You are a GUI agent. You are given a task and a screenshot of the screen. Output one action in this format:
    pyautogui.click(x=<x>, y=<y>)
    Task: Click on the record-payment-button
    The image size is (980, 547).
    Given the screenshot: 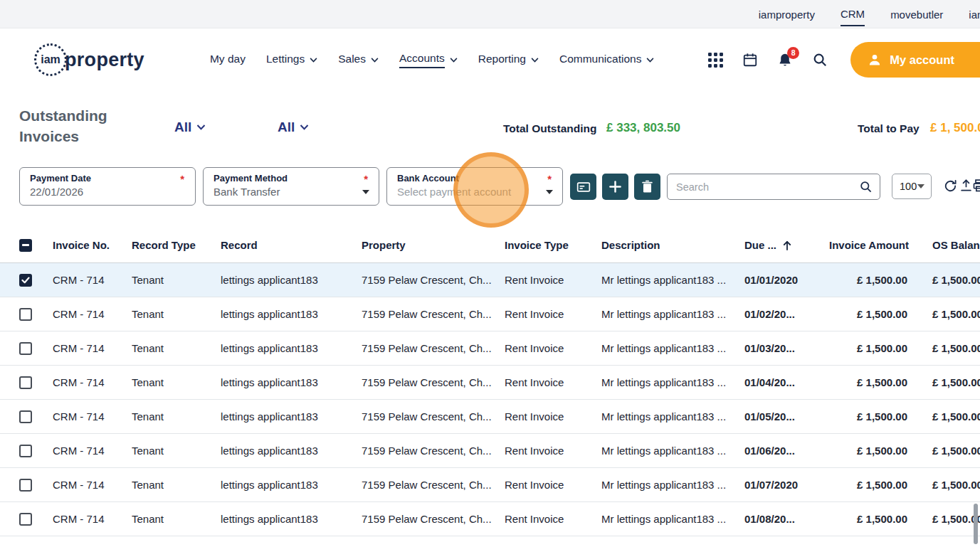 What is the action you would take?
    pyautogui.click(x=584, y=186)
    